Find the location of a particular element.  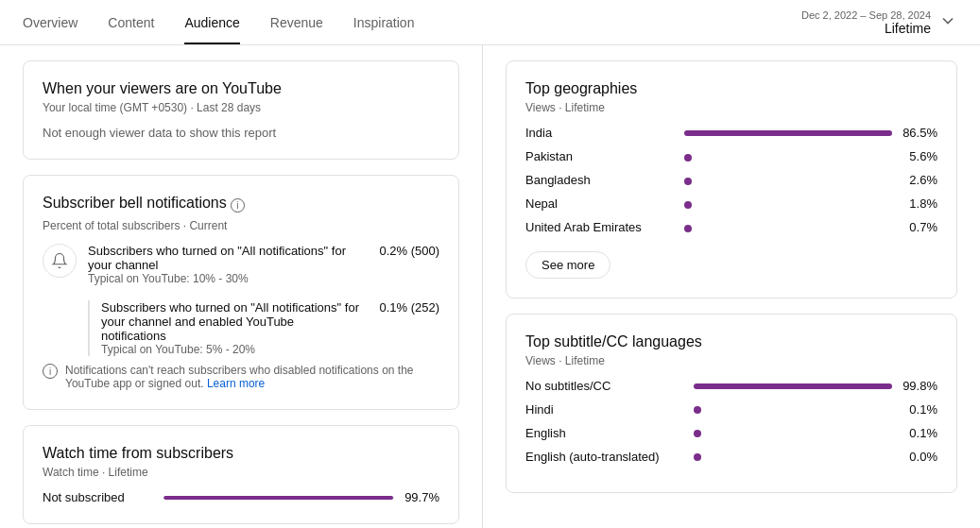

notif-sub-value: 0.1% (252) is located at coordinates (405, 308).